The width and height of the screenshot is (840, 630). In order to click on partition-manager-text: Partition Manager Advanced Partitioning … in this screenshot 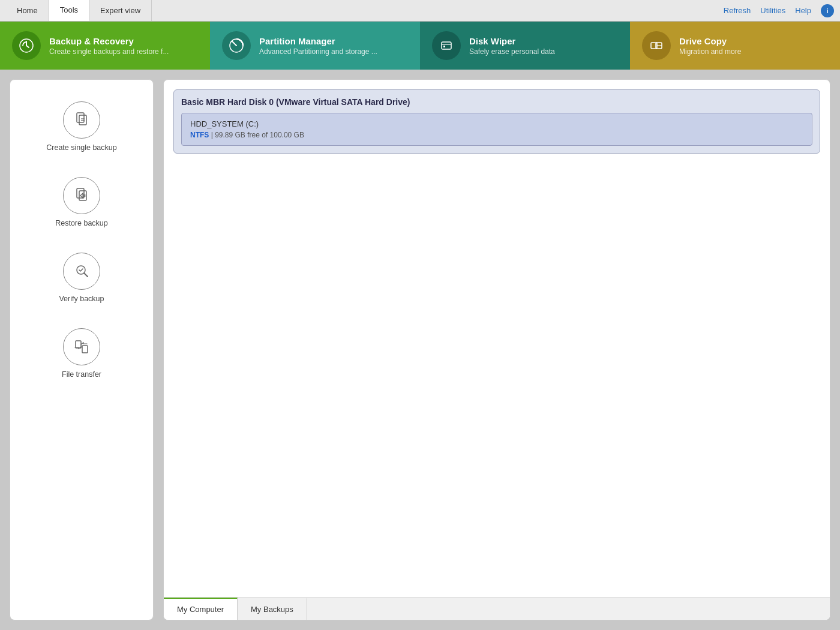, I will do `click(318, 46)`.